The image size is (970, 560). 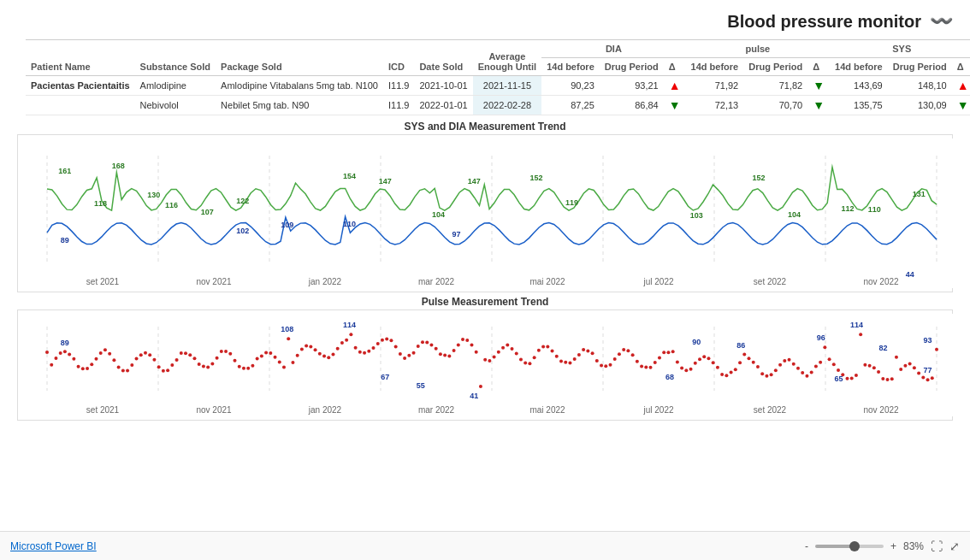 I want to click on col-sys-delta: Δ, so click(x=961, y=67).